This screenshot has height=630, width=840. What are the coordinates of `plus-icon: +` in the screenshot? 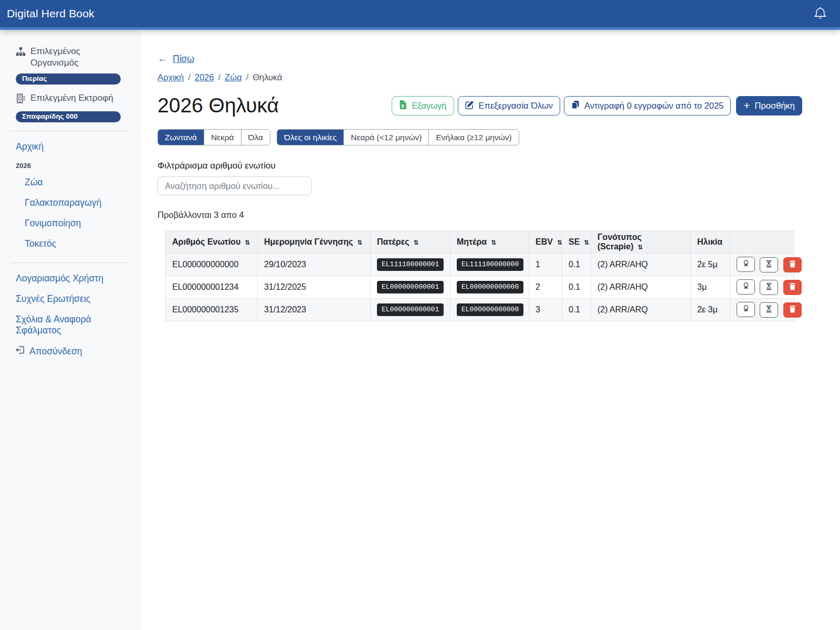 It's located at (747, 105).